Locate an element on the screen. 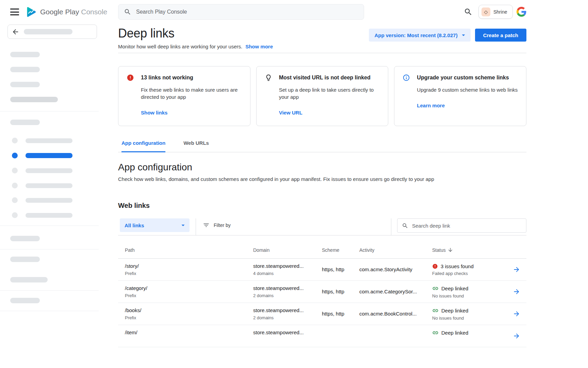  show-links-link: Show links is located at coordinates (154, 112).